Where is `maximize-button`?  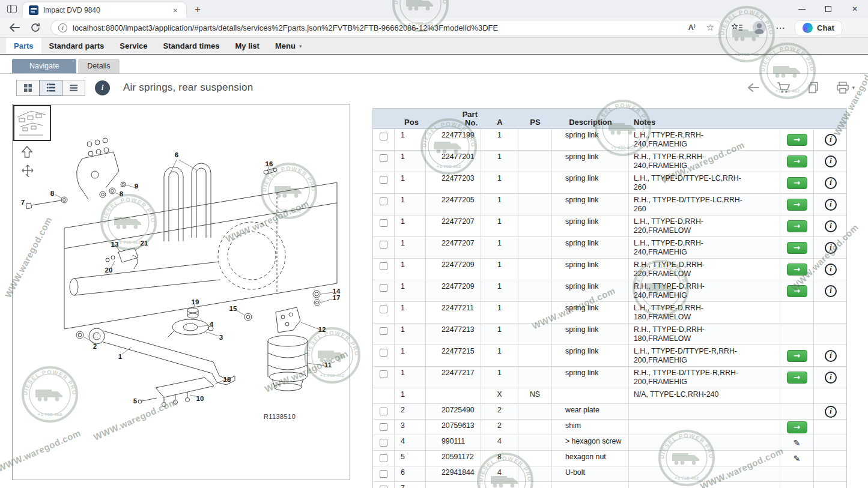 maximize-button is located at coordinates (828, 9).